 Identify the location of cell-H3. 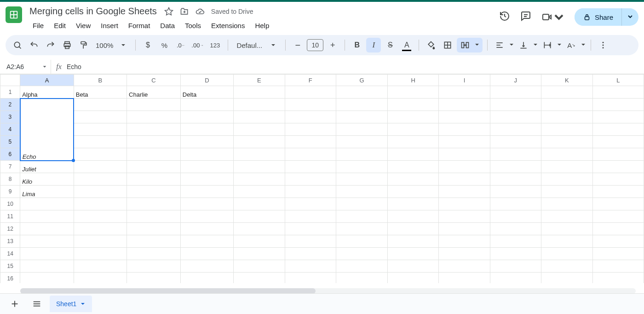
(413, 117).